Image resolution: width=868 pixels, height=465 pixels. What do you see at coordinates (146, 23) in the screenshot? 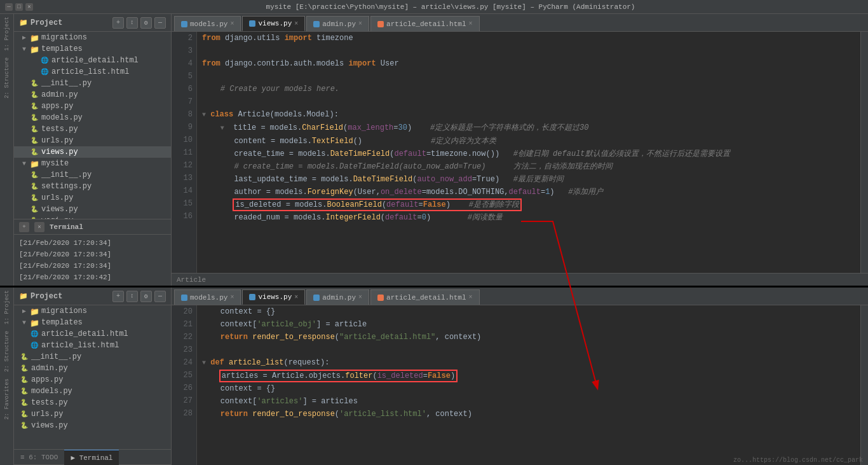
I see `sidebar-settings-btn: ⚙` at bounding box center [146, 23].